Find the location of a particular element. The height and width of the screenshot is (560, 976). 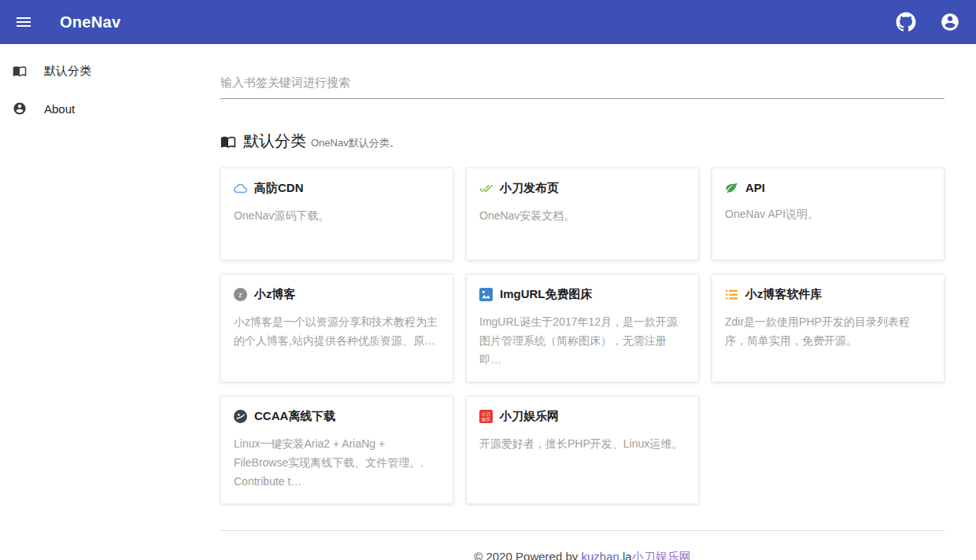

search-input is located at coordinates (582, 84).